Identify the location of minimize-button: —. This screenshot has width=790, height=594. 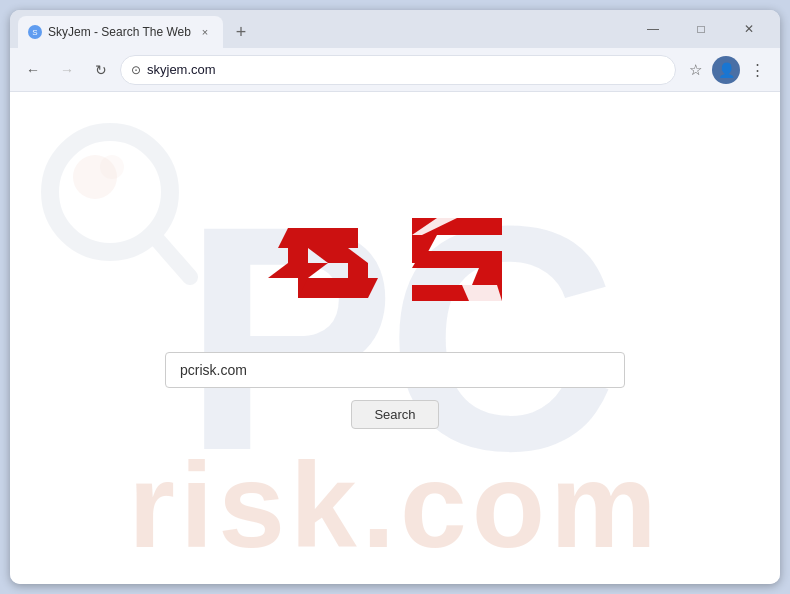
(653, 29).